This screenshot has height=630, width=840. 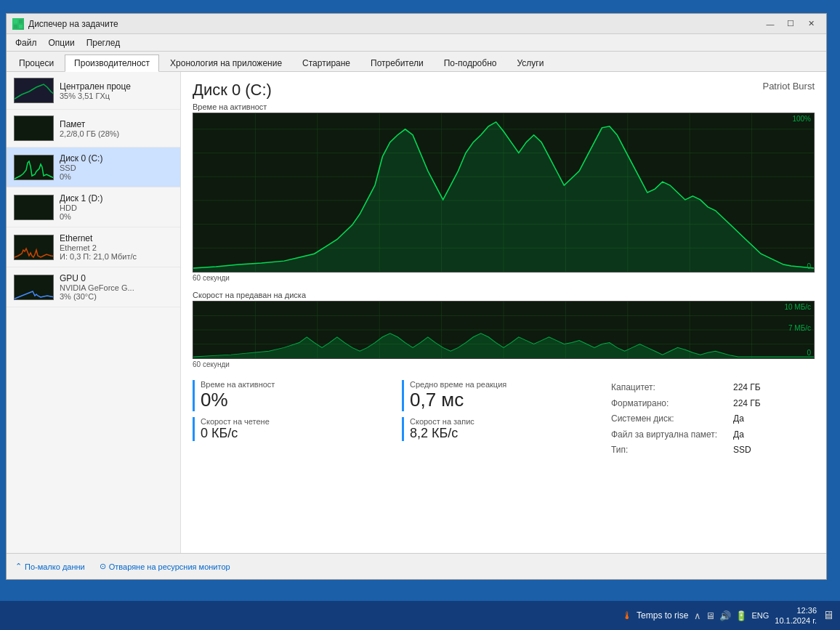 I want to click on gpu-sub1: NVIDIA GeForce G..., so click(x=116, y=288).